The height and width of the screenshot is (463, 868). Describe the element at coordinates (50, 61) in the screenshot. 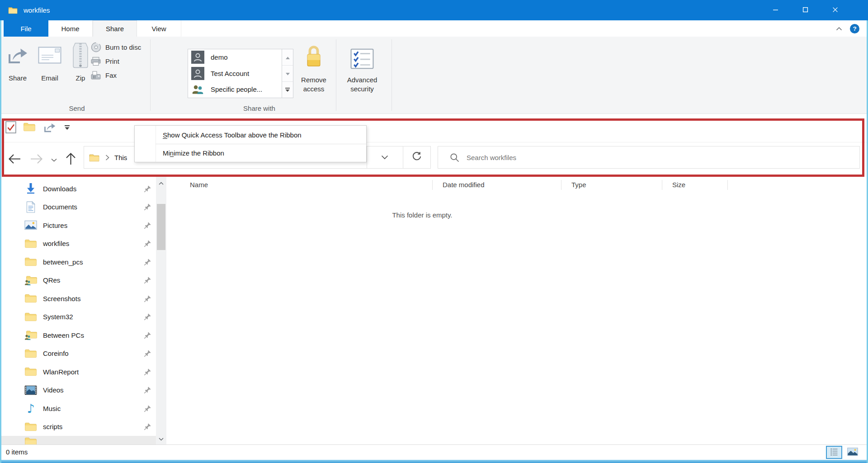

I see `ribbon-button-email: Email` at that location.